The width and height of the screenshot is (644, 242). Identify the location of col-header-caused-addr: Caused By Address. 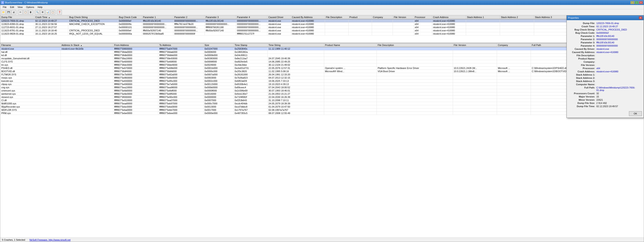
(308, 18).